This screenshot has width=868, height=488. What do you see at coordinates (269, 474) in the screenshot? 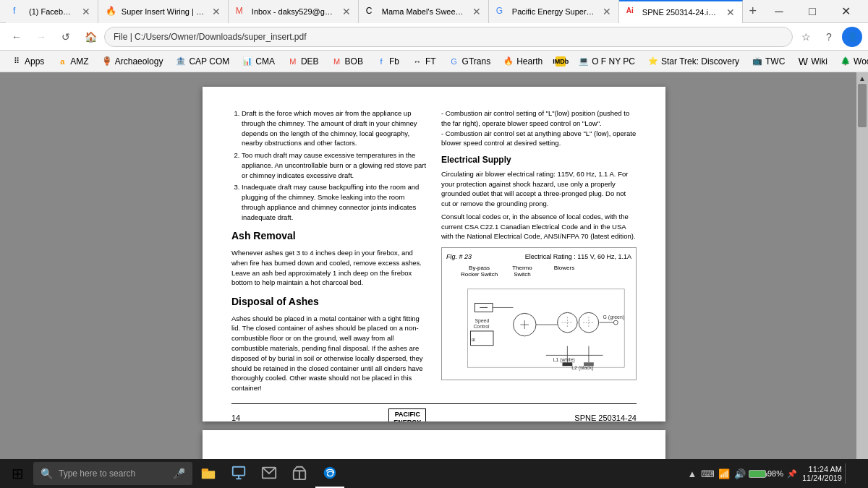
I see `taskbar-mail` at bounding box center [269, 474].